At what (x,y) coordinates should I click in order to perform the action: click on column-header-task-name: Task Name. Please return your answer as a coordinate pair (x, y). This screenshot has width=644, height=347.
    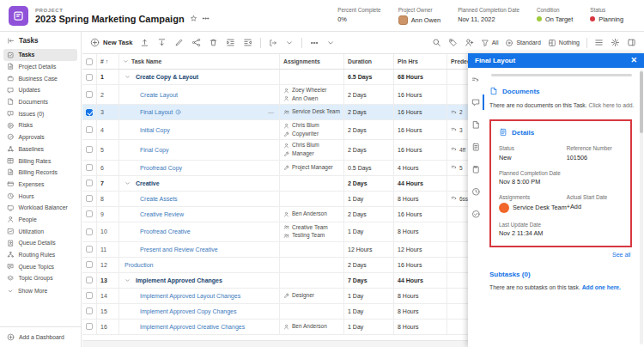
    Looking at the image, I should click on (199, 62).